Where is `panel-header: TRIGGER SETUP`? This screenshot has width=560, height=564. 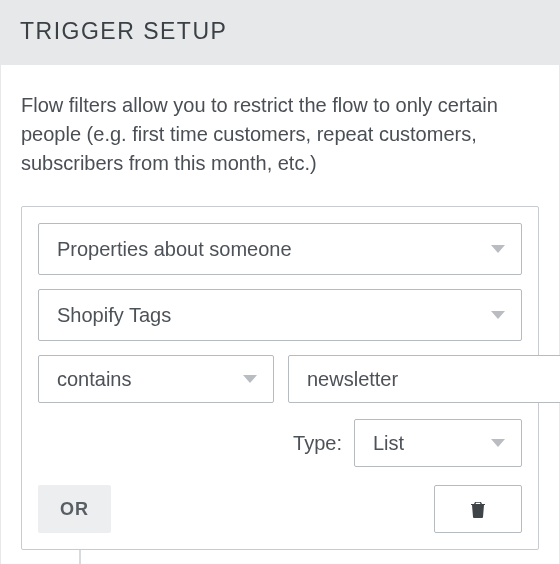 panel-header: TRIGGER SETUP is located at coordinates (280, 32).